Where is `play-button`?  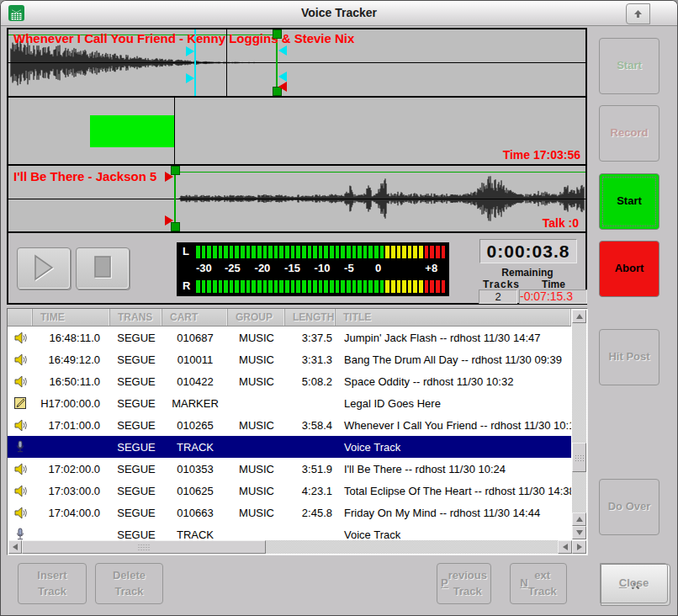 play-button is located at coordinates (44, 268).